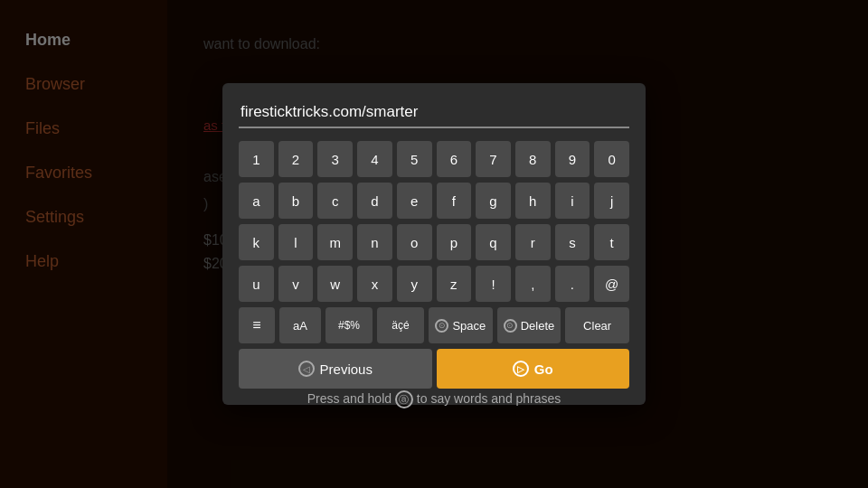 The image size is (868, 488). I want to click on key-delete: ⊙ Delete, so click(530, 325).